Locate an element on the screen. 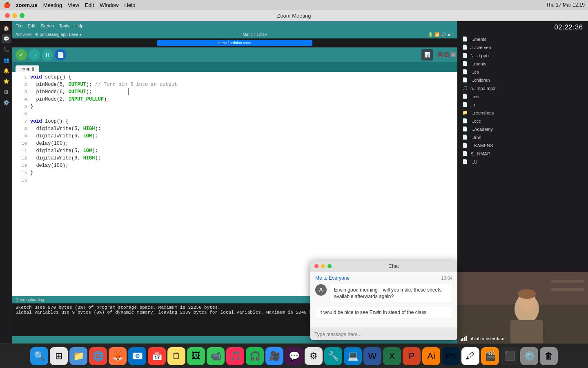  menu-view: View is located at coordinates (74, 5).